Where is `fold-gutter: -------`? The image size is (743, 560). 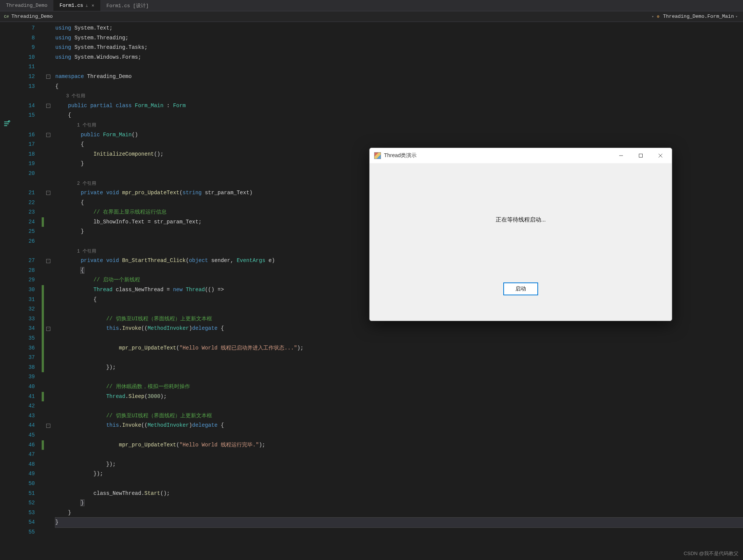
fold-gutter: ------- is located at coordinates (48, 291).